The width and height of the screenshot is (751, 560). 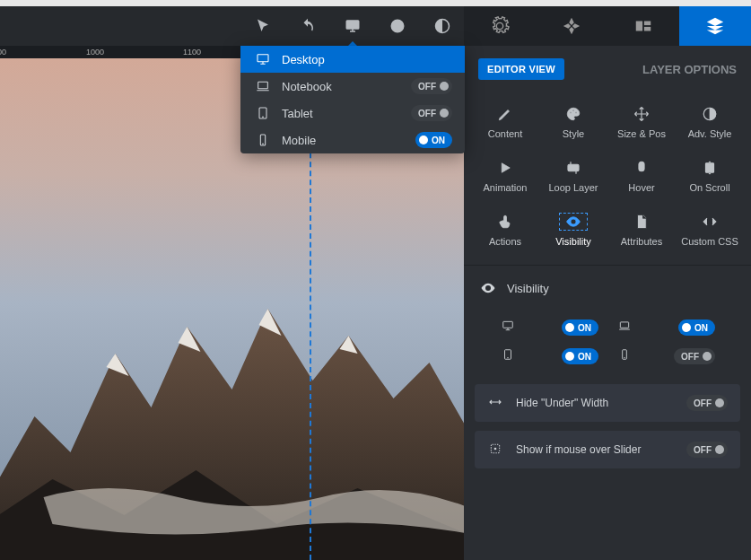 What do you see at coordinates (573, 134) in the screenshot?
I see `prop-label: Style` at bounding box center [573, 134].